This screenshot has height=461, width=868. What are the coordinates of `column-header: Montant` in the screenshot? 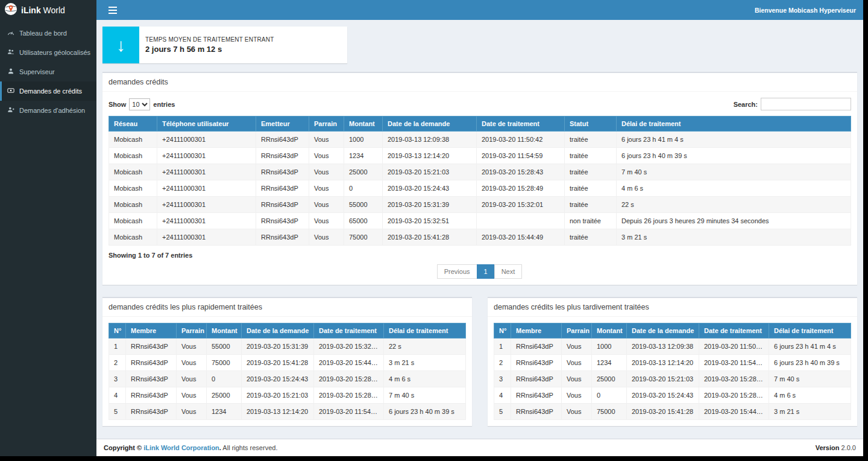 It's located at (363, 124).